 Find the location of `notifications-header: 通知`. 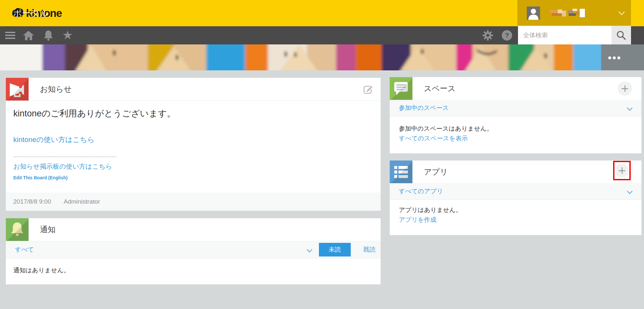

notifications-header: 通知 is located at coordinates (193, 230).